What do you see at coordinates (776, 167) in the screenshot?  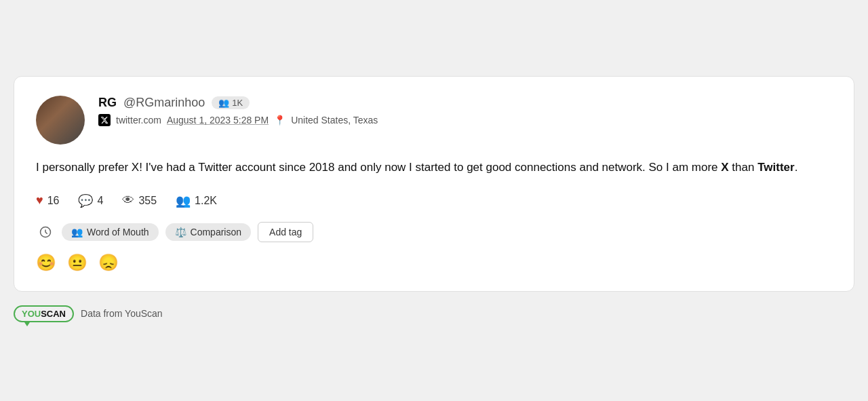 I see `body-bold-twitter: Twitter` at bounding box center [776, 167].